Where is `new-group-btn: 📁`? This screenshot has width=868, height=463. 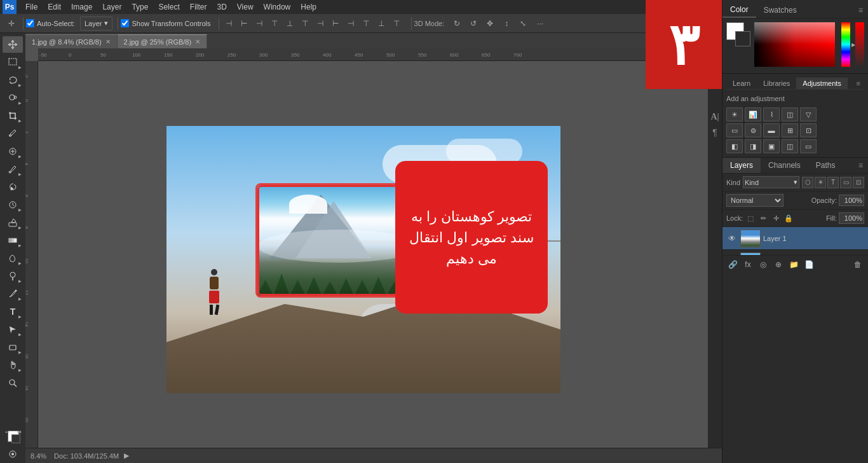 new-group-btn: 📁 is located at coordinates (794, 265).